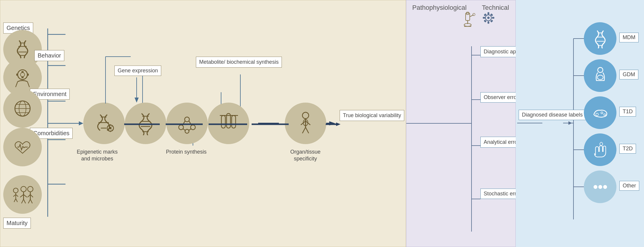  Describe the element at coordinates (628, 149) in the screenshot. I see `t2d-label: T2D` at that location.